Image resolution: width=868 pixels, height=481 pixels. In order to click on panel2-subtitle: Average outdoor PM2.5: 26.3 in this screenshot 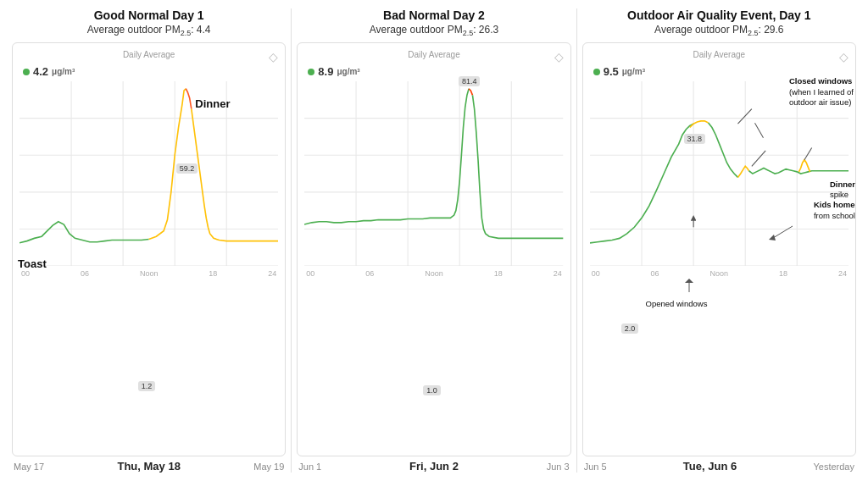, I will do `click(434, 30)`.